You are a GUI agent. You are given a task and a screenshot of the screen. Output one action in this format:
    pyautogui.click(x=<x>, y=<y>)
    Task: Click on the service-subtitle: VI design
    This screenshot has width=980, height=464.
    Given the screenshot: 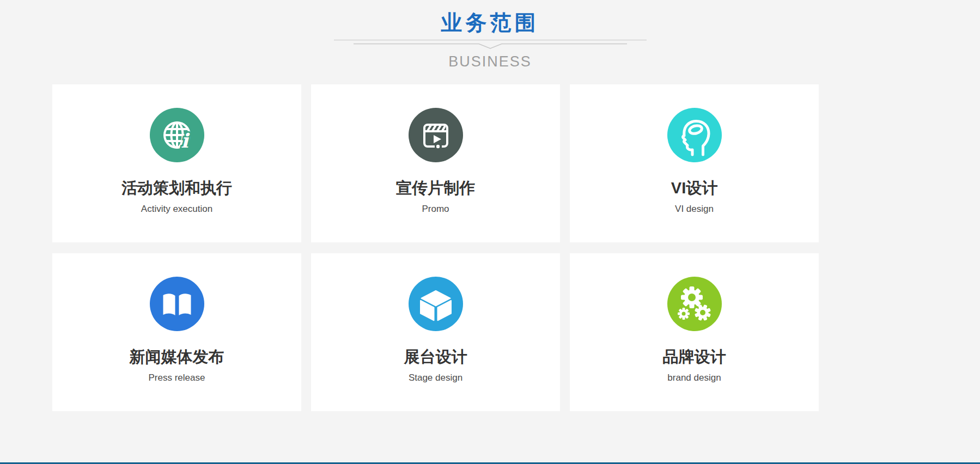 What is the action you would take?
    pyautogui.click(x=694, y=209)
    